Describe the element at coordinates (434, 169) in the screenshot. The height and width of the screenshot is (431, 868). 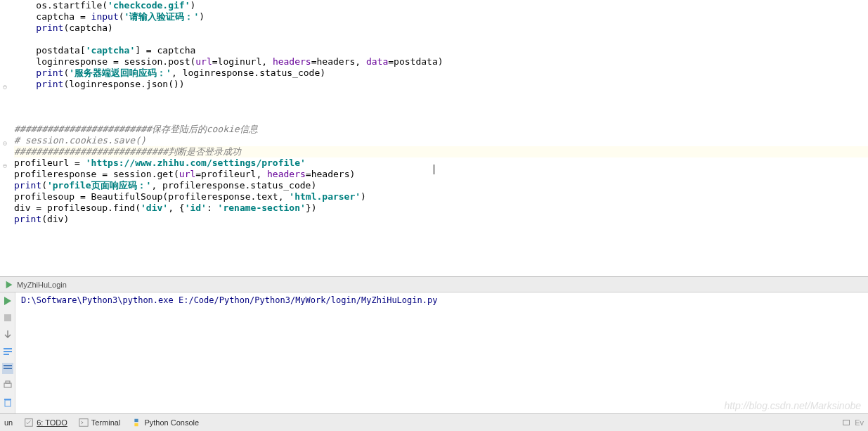
I see `text-cursor` at that location.